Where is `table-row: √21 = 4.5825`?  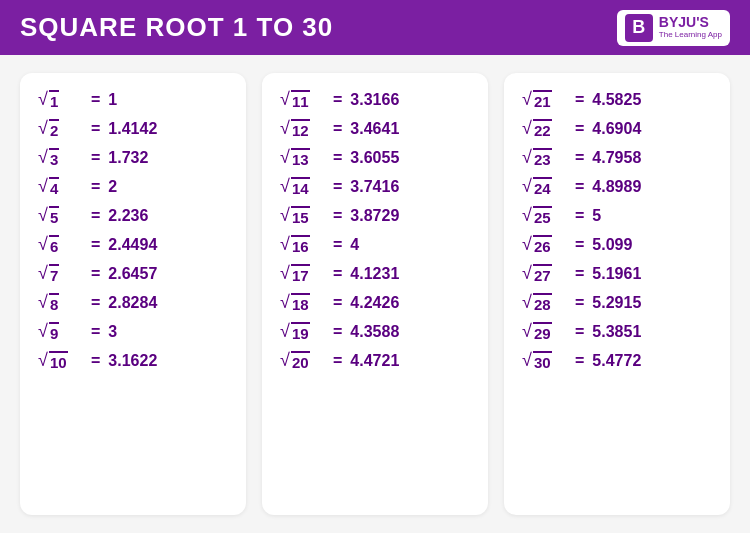 table-row: √21 = 4.5825 is located at coordinates (617, 100).